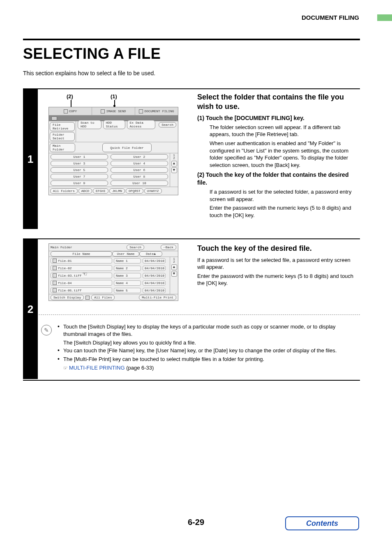 The image size is (392, 555). What do you see at coordinates (62, 136) in the screenshot?
I see `folder-select-tab: Folder Select` at bounding box center [62, 136].